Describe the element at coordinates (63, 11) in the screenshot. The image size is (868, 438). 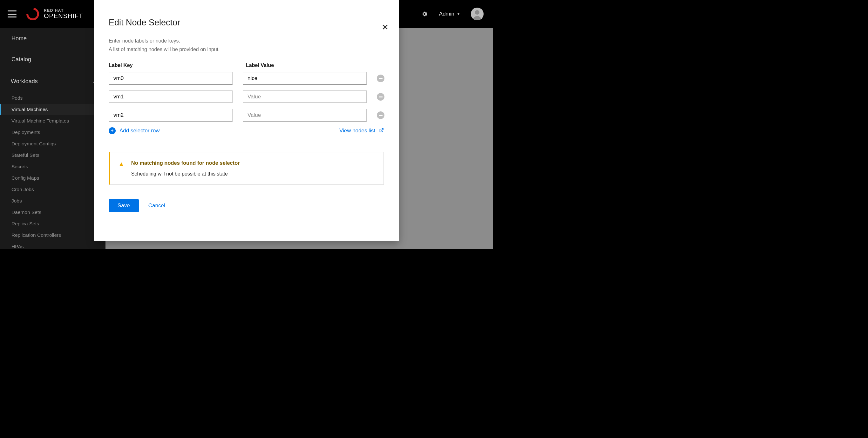
I see `brand-top: RED HAT` at that location.